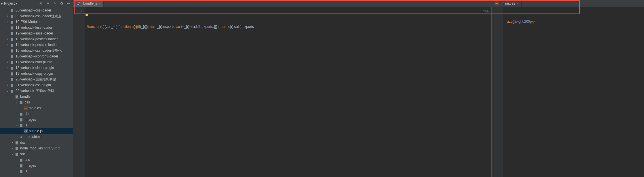  I want to click on tree-item-css: ⌄▇css, so click(37, 102).